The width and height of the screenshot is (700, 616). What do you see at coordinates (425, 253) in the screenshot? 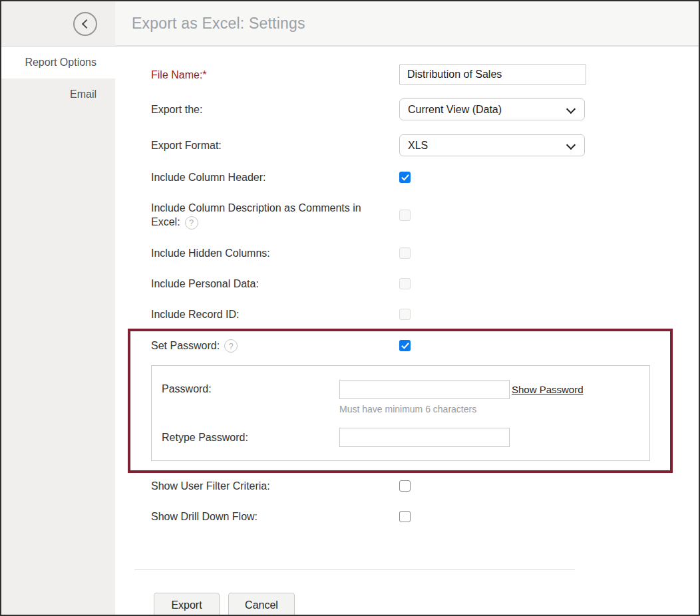
I see `include-hidden-columns-row: Include Hidden Columns:` at bounding box center [425, 253].